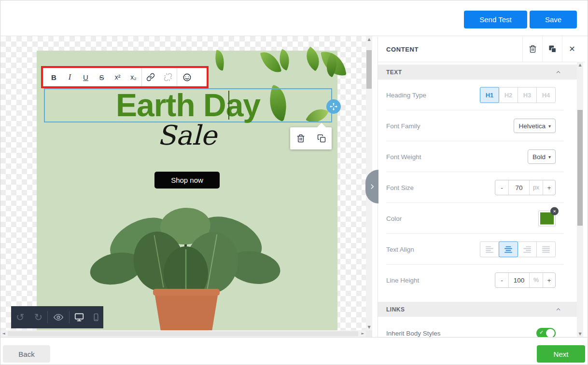 The width and height of the screenshot is (588, 365). What do you see at coordinates (79, 317) in the screenshot?
I see `monitor-icon` at bounding box center [79, 317].